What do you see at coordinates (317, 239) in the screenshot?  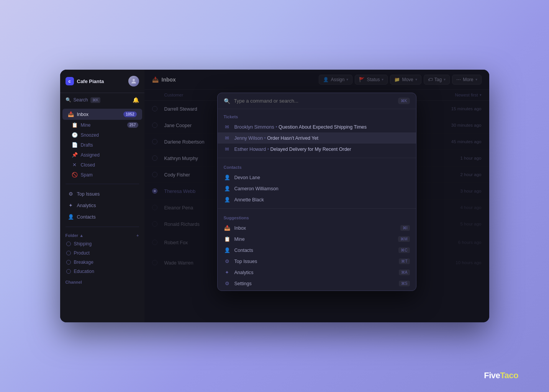 I see `cp-suggestion-mine: 📋 Mine ⌘M` at bounding box center [317, 239].